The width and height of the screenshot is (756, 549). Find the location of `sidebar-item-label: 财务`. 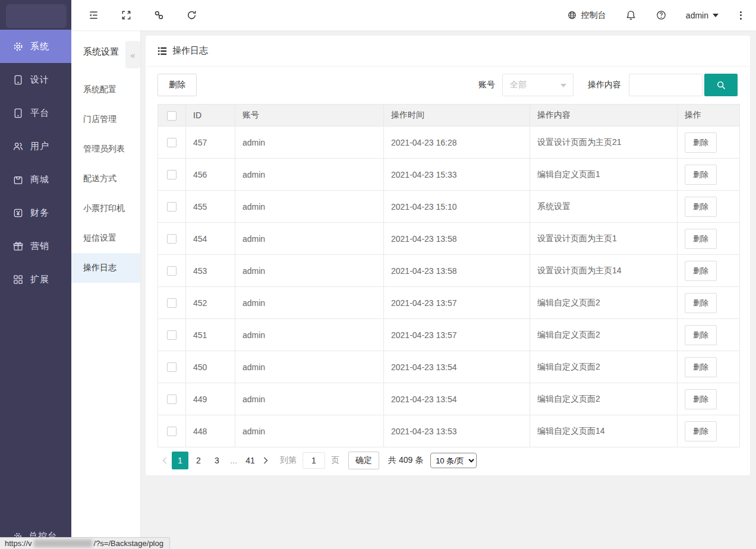

sidebar-item-label: 财务 is located at coordinates (40, 213).